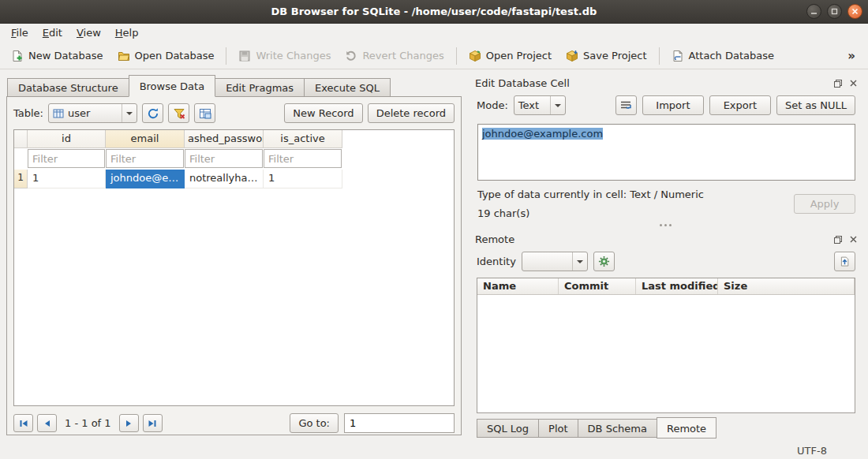 This screenshot has width=868, height=459. Describe the element at coordinates (166, 56) in the screenshot. I see `open-database-button: Open Database` at that location.